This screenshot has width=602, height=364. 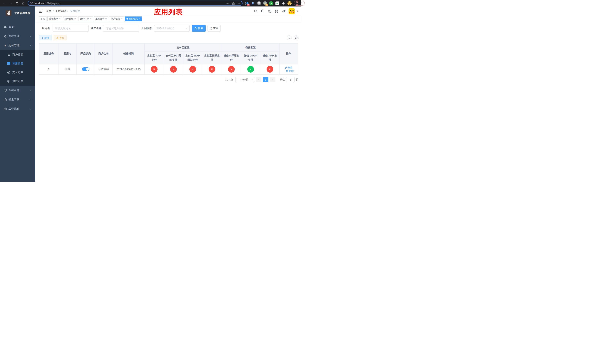 I want to click on sidebar-item-merchant: 商户信息, so click(x=18, y=55).